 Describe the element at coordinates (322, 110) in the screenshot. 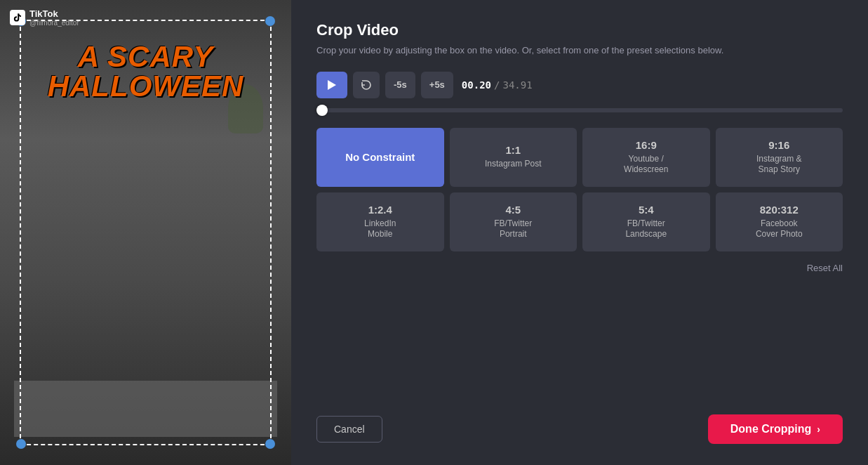

I see `progress-thumb` at that location.